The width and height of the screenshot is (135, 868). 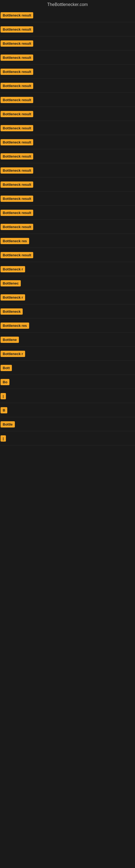 What do you see at coordinates (68, 283) in the screenshot?
I see `list-item: Bottlenec` at bounding box center [68, 283].